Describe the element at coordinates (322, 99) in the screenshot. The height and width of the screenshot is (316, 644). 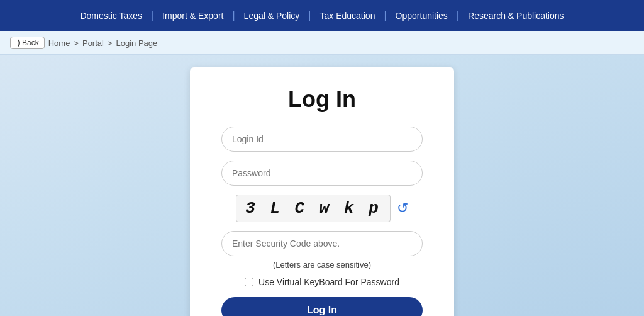
I see `login-title: Log In` at that location.